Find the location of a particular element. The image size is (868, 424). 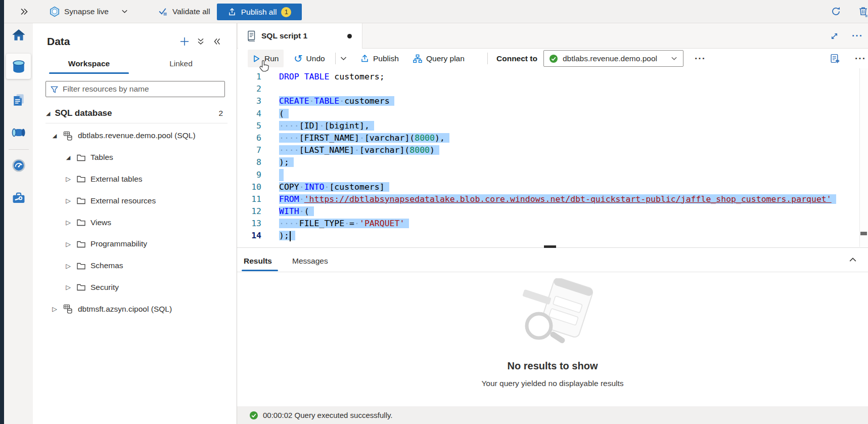

play-icon is located at coordinates (256, 59).